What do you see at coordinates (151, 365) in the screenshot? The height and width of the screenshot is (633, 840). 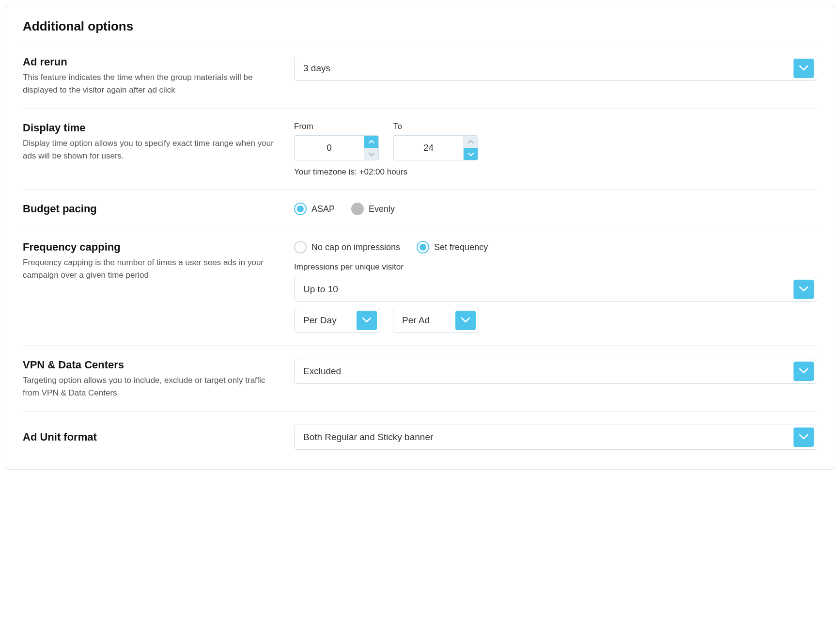 I see `vpn-dc-title: VPN & Data Centers` at bounding box center [151, 365].